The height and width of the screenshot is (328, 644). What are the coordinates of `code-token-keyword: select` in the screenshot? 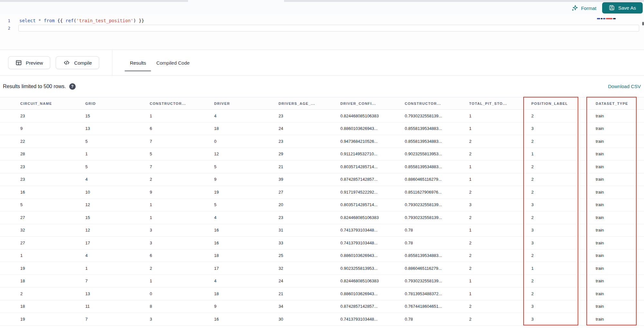 It's located at (28, 21).